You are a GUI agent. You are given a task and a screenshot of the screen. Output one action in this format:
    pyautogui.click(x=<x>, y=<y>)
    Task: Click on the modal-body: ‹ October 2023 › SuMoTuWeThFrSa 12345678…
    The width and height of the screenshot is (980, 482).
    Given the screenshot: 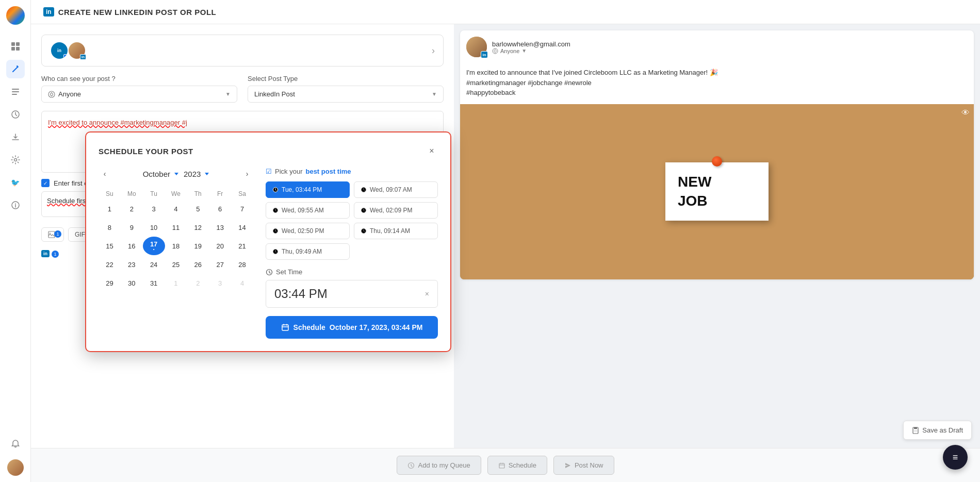 What is the action you would take?
    pyautogui.click(x=268, y=253)
    